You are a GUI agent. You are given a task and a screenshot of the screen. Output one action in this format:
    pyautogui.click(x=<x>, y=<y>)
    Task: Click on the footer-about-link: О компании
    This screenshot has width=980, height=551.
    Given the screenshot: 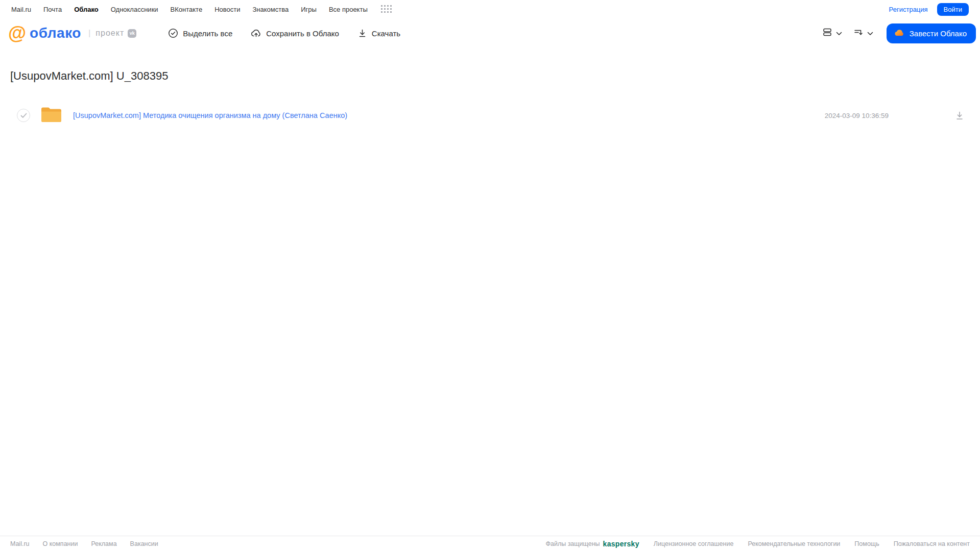 What is the action you would take?
    pyautogui.click(x=60, y=544)
    